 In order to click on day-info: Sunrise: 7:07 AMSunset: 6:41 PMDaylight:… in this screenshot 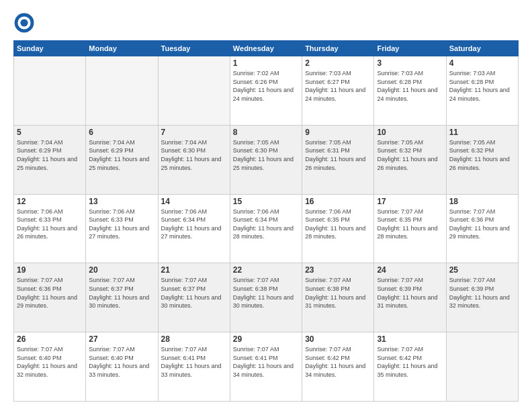, I will do `click(194, 362)`.